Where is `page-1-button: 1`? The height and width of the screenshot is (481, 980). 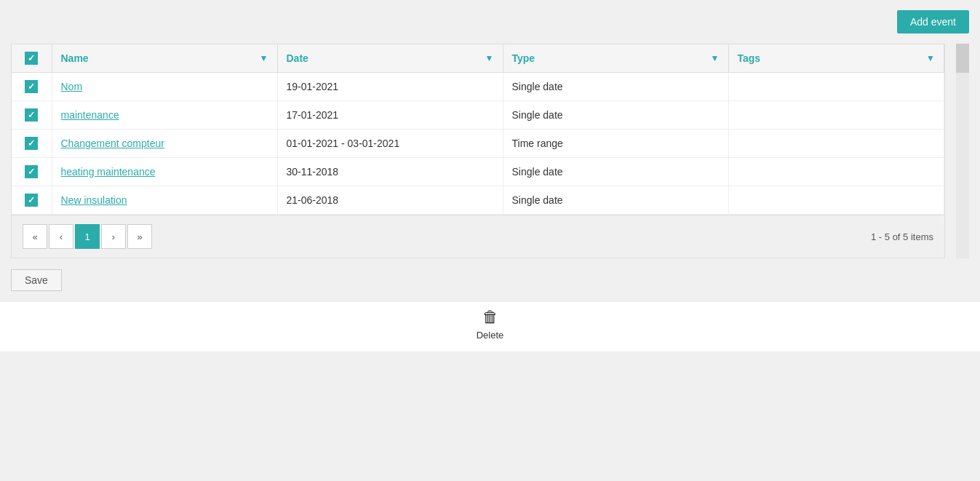 page-1-button: 1 is located at coordinates (87, 236).